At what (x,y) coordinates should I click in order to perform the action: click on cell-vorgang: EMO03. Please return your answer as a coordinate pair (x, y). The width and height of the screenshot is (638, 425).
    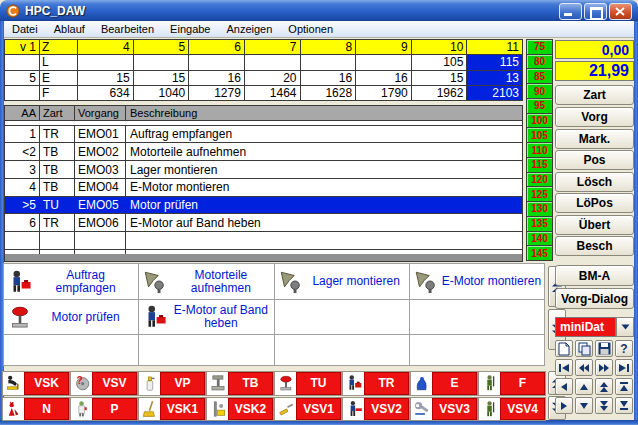
    Looking at the image, I should click on (100, 170).